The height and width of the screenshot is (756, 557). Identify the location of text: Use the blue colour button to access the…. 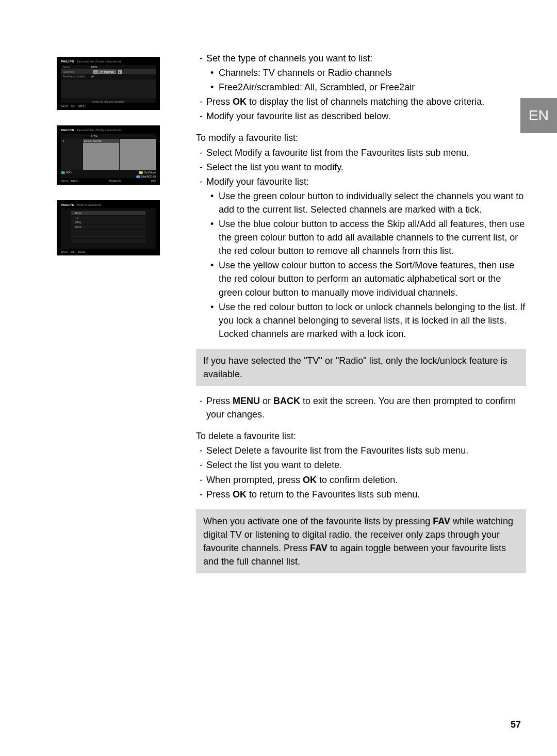
(372, 237).